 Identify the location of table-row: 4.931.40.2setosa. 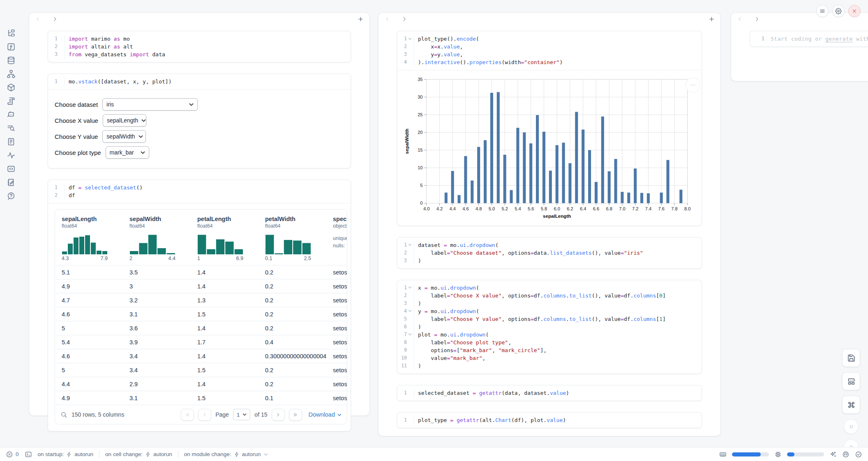
(201, 286).